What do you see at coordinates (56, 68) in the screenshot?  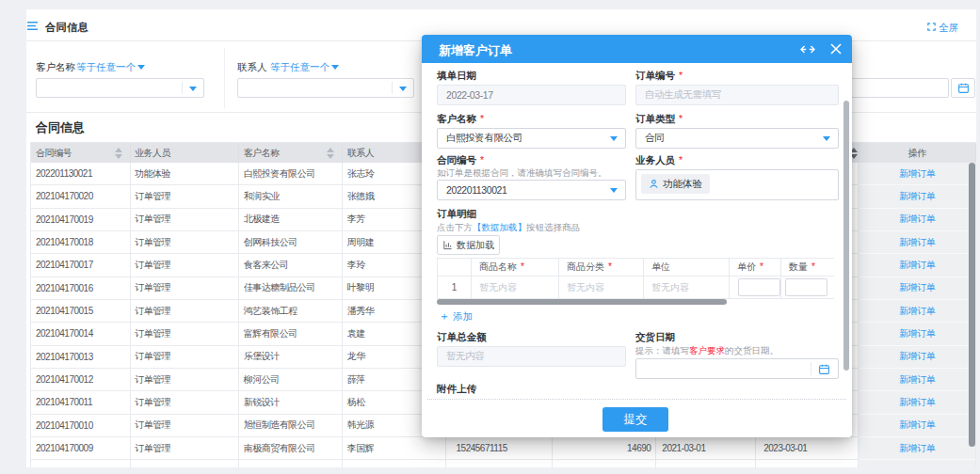 I see `filter-customer-label: 客户名称` at bounding box center [56, 68].